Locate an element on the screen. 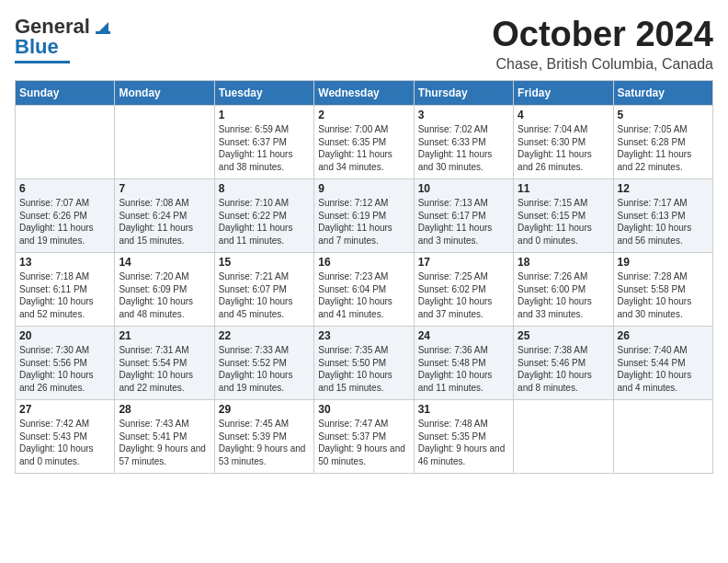 The image size is (728, 563). day-info: Sunrise: 7:20 AM Sunset: 6:09 PM Dayligh… is located at coordinates (164, 295).